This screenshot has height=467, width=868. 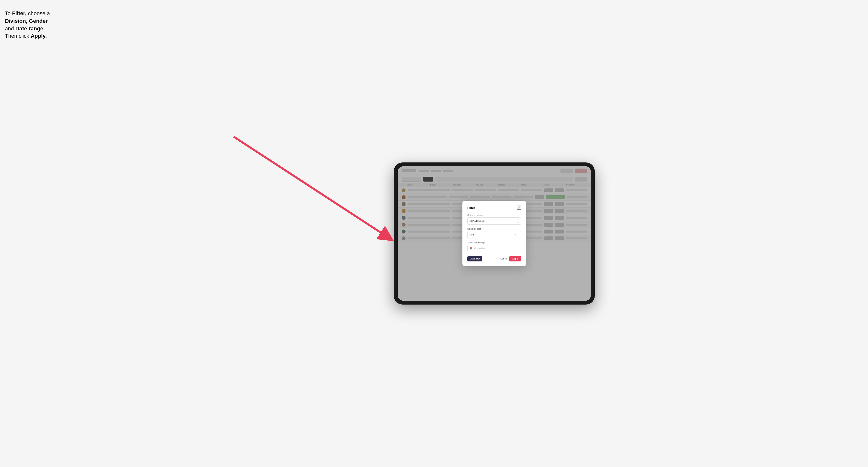 What do you see at coordinates (515, 259) in the screenshot?
I see `apply-button: Apply` at bounding box center [515, 259].